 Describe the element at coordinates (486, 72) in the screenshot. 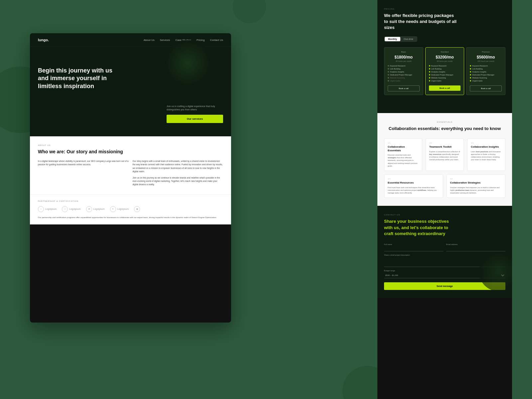

I see `premium-feature-3: Analytics Insights` at that location.